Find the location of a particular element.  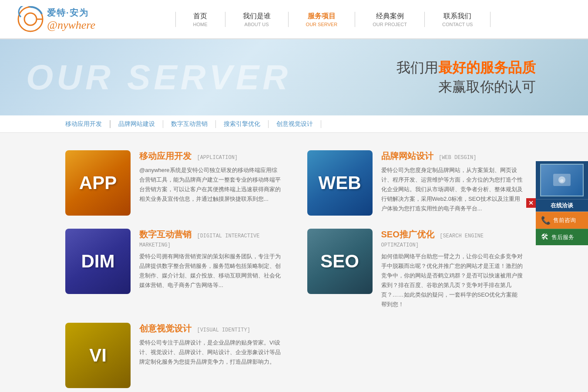

sub-nav-app: 移动应用开发 is located at coordinates (88, 124).